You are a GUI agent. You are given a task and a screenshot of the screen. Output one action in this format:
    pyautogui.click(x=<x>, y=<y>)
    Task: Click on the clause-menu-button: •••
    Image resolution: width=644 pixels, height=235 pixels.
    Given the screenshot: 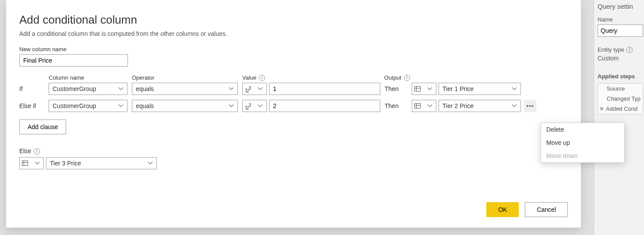 What is the action you would take?
    pyautogui.click(x=530, y=106)
    